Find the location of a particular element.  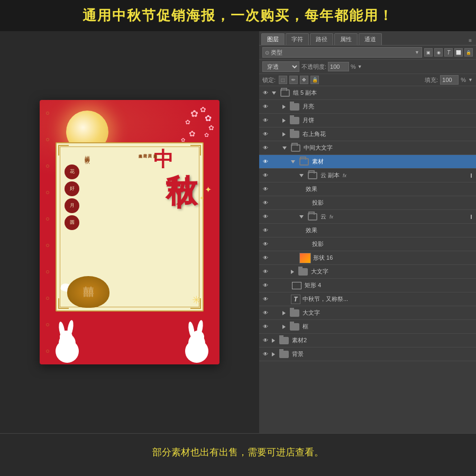

fill-input is located at coordinates (450, 80).